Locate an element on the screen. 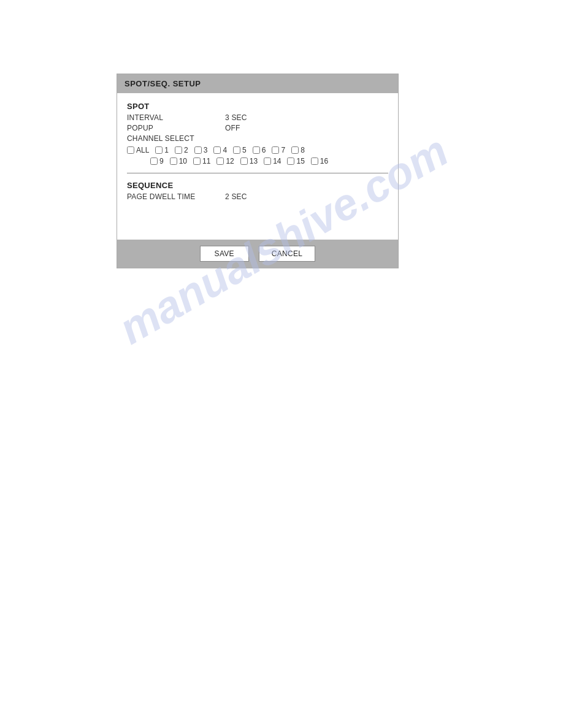  channel-14: 14 is located at coordinates (272, 161).